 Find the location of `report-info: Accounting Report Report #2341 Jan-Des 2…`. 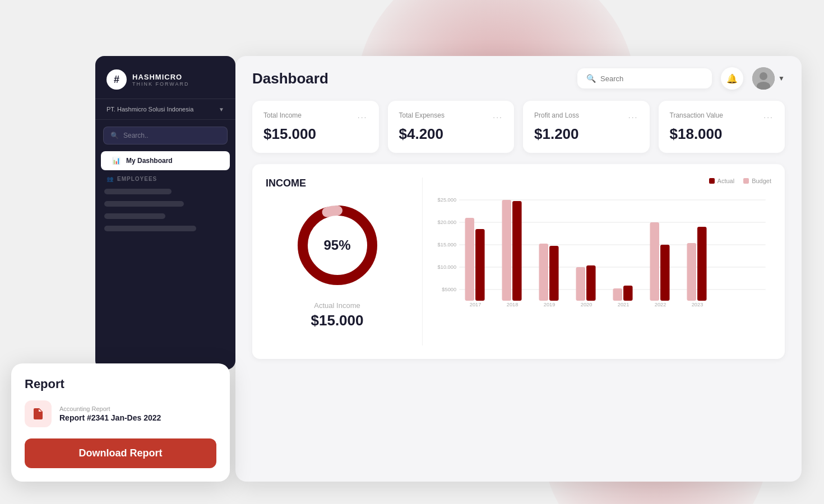

report-info: Accounting Report Report #2341 Jan-Des 2… is located at coordinates (110, 414).